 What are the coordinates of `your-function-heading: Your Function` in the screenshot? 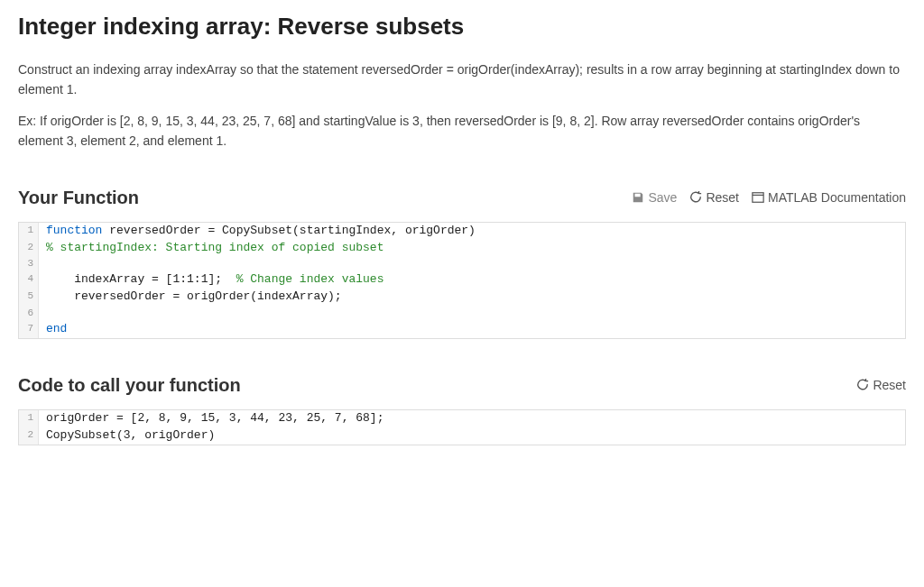 It's located at (79, 197).